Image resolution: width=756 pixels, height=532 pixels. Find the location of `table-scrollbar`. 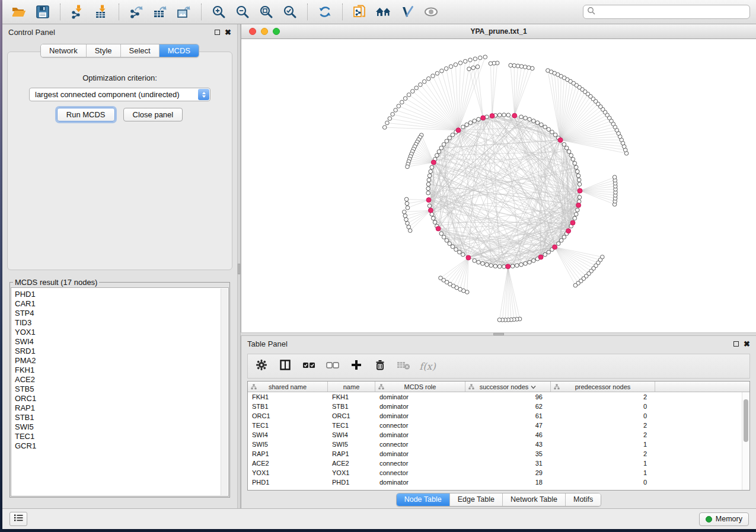

table-scrollbar is located at coordinates (746, 441).